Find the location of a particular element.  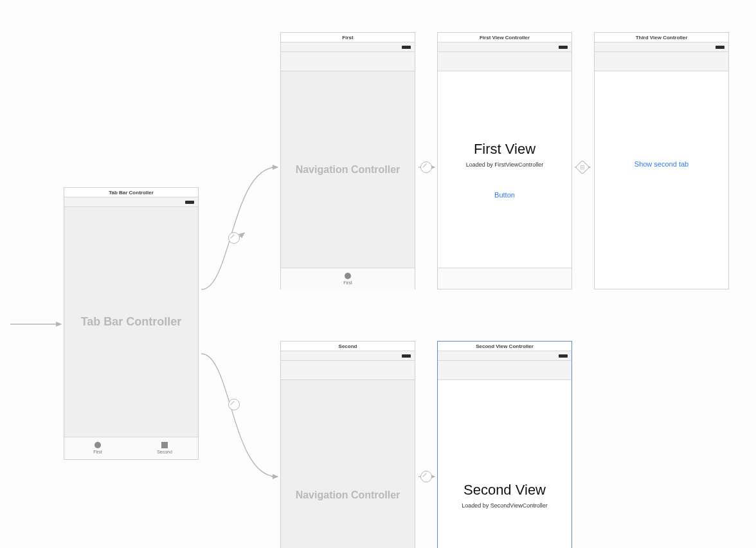

heading-label: Second View is located at coordinates (505, 490).